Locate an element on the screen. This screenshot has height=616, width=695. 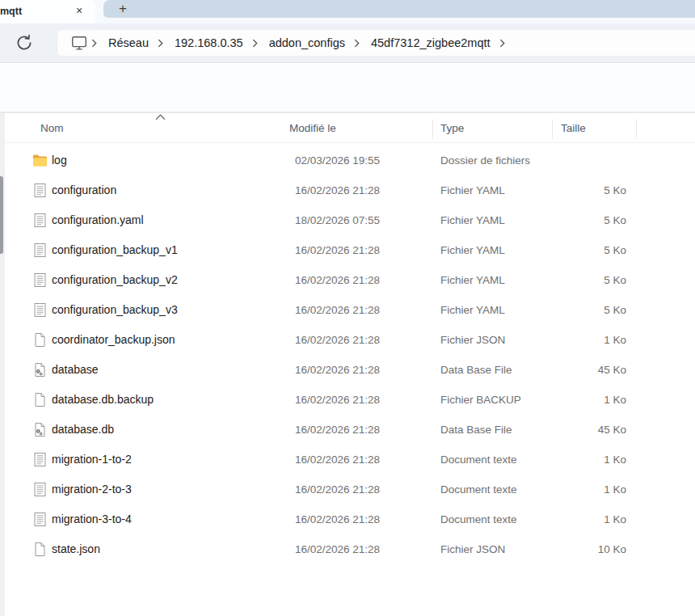
file-name: log is located at coordinates (60, 160).